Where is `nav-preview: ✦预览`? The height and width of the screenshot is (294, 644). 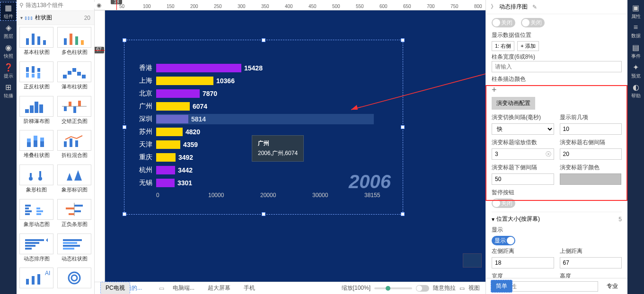
nav-preview: ✦预览 is located at coordinates (636, 71).